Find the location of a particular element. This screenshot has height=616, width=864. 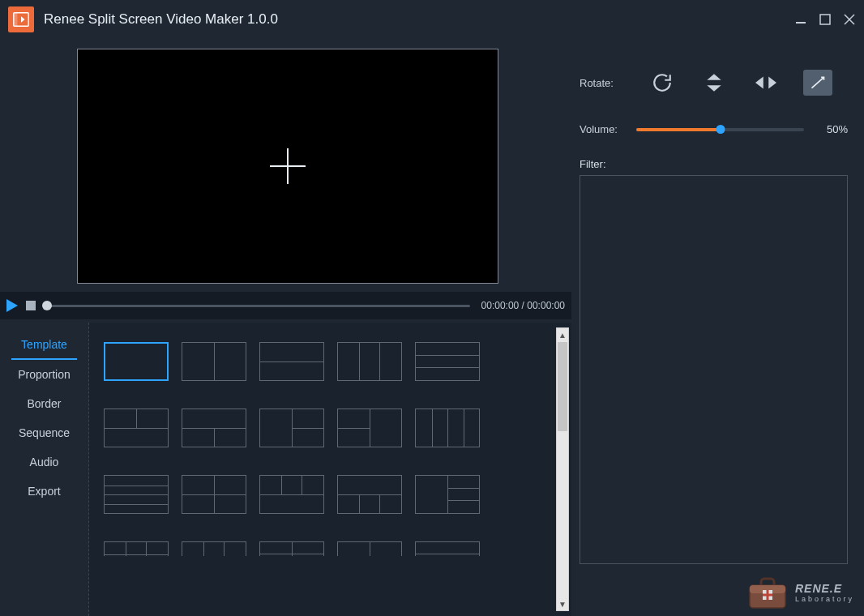

tab-border: Border is located at coordinates (44, 404).